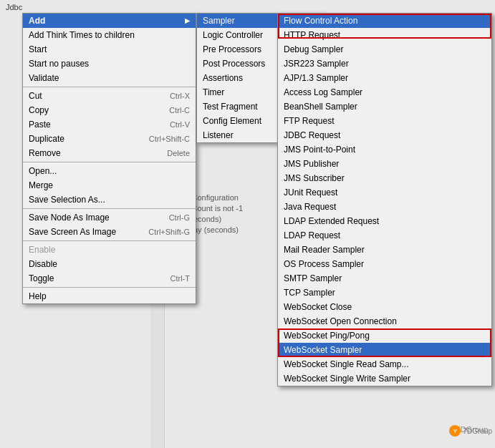 Image resolution: width=495 pixels, height=448 pixels. Describe the element at coordinates (169, 232) in the screenshot. I see `shortcut-save-screen: Ctrl+Shift-G` at that location.